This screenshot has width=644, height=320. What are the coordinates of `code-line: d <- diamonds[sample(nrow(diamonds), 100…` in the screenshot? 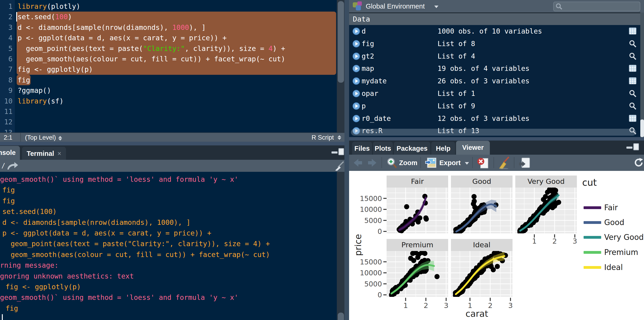 It's located at (112, 28).